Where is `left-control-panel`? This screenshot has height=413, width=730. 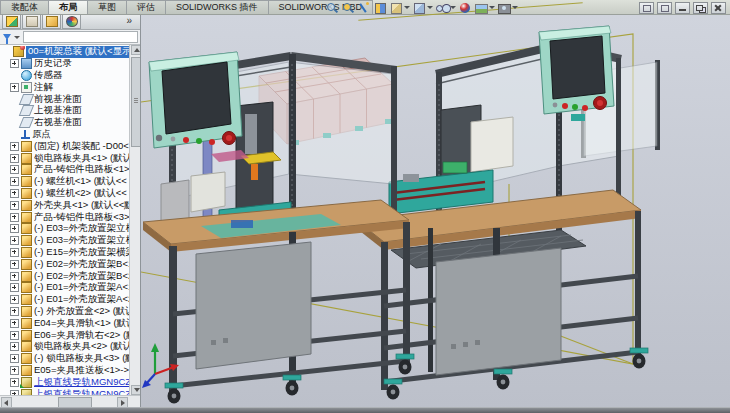 left-control-panel is located at coordinates (196, 100).